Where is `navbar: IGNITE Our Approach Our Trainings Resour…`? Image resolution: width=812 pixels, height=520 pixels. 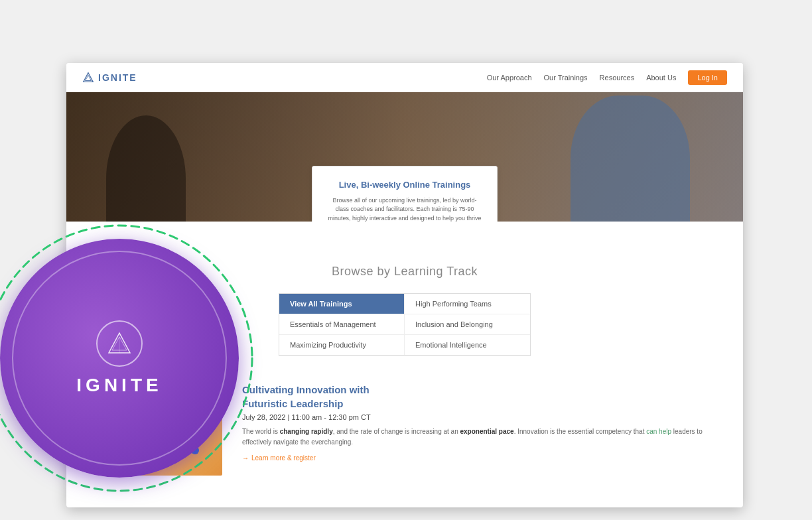 navbar: IGNITE Our Approach Our Trainings Resour… is located at coordinates (405, 78).